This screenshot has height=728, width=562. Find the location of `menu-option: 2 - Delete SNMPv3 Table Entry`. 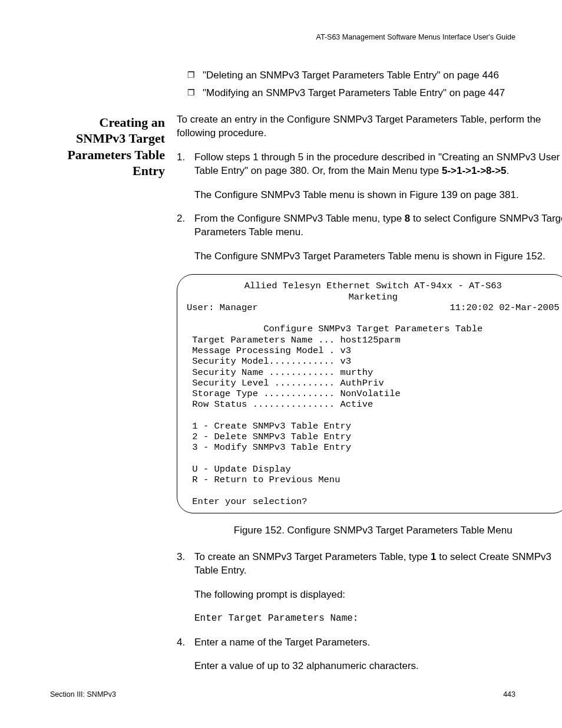

menu-option: 2 - Delete SNMPv3 Table Entry is located at coordinates (272, 437).